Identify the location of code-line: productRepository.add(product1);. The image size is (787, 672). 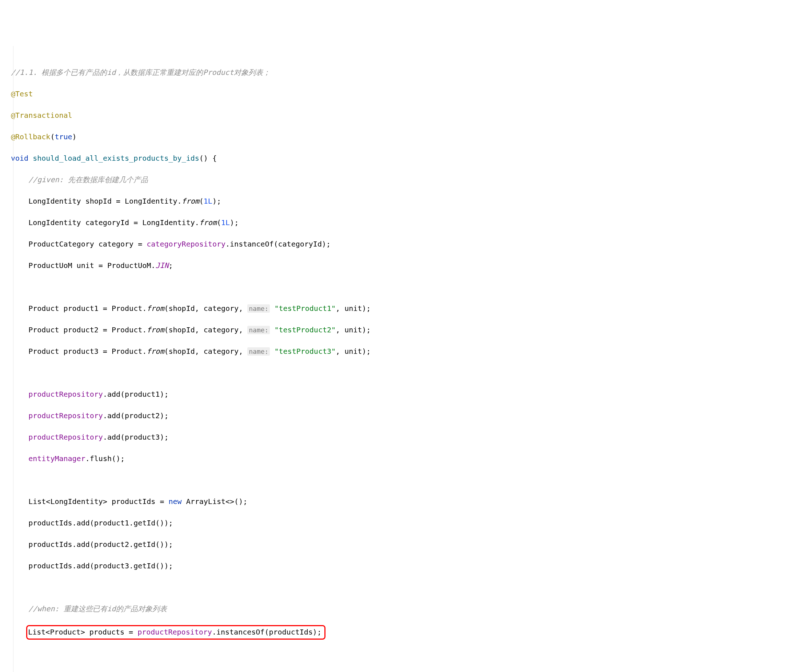
(399, 394).